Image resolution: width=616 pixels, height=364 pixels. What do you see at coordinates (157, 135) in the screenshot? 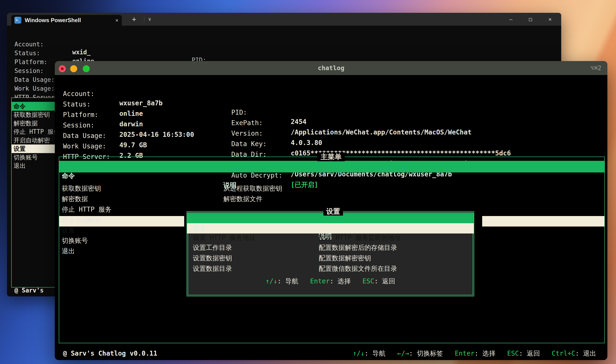
I see `value: 2025-04-16 16:53:00` at bounding box center [157, 135].